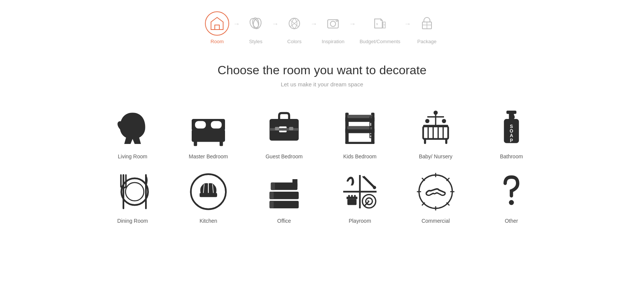 The width and height of the screenshot is (644, 286). Describe the element at coordinates (360, 133) in the screenshot. I see `room-item-kids-bedroom: Kids Bedroom` at that location.